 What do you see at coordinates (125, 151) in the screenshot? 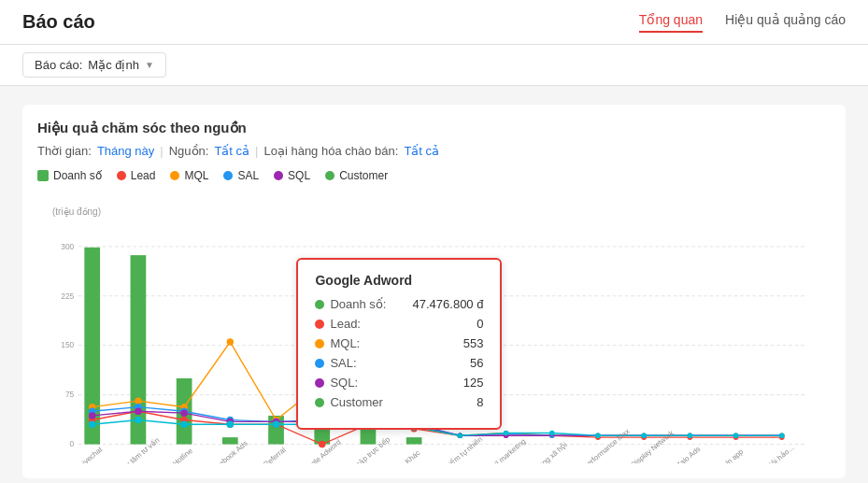
I see `thoi-gian-value: Tháng này` at bounding box center [125, 151].